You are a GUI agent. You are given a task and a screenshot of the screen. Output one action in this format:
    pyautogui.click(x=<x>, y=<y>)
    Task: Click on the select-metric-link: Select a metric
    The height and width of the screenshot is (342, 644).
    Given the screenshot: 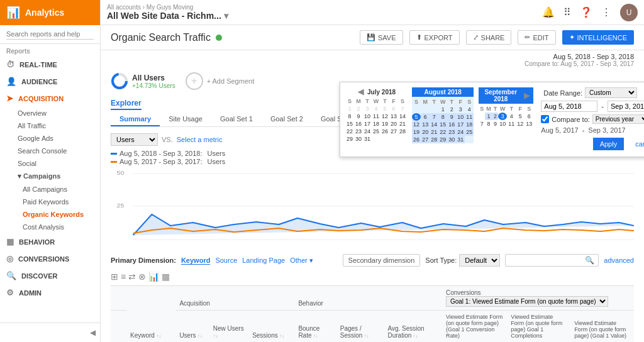 What is the action you would take?
    pyautogui.click(x=200, y=140)
    